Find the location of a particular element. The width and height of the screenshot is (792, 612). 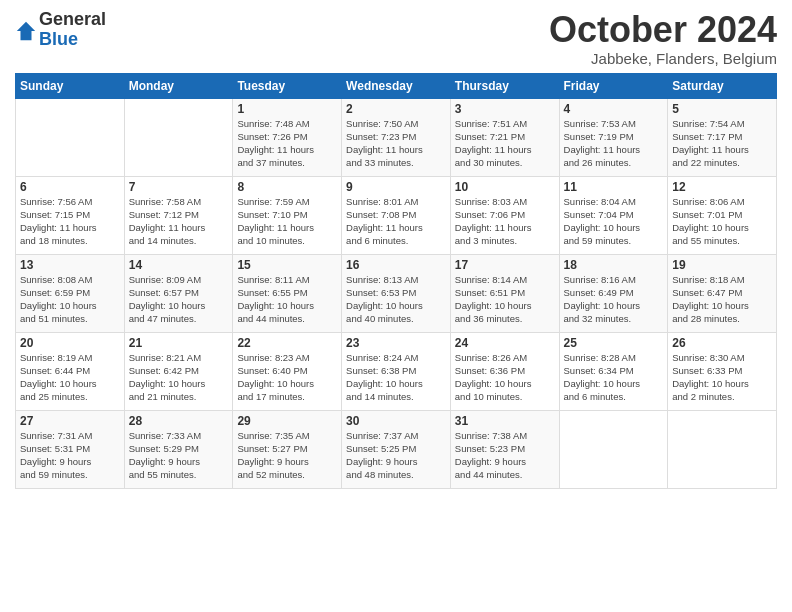

week-row-3: 20Sunrise: 8:19 AMSunset: 6:44 PMDayligh… is located at coordinates (396, 371).